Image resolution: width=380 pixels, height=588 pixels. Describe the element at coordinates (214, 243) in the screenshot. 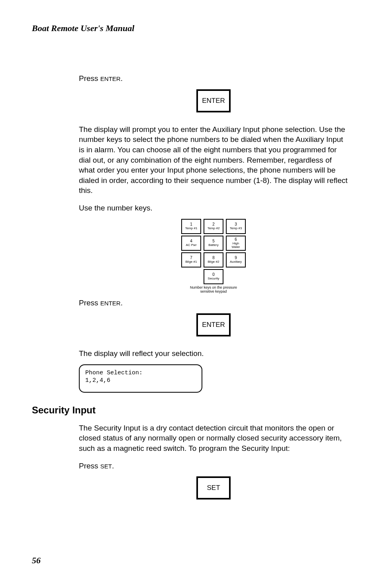

I see `key-5: 5Battery` at that location.